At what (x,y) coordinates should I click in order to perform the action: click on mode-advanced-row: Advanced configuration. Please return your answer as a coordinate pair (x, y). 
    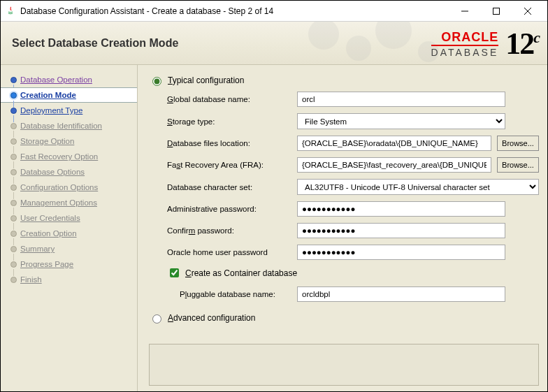
    Looking at the image, I should click on (344, 318).